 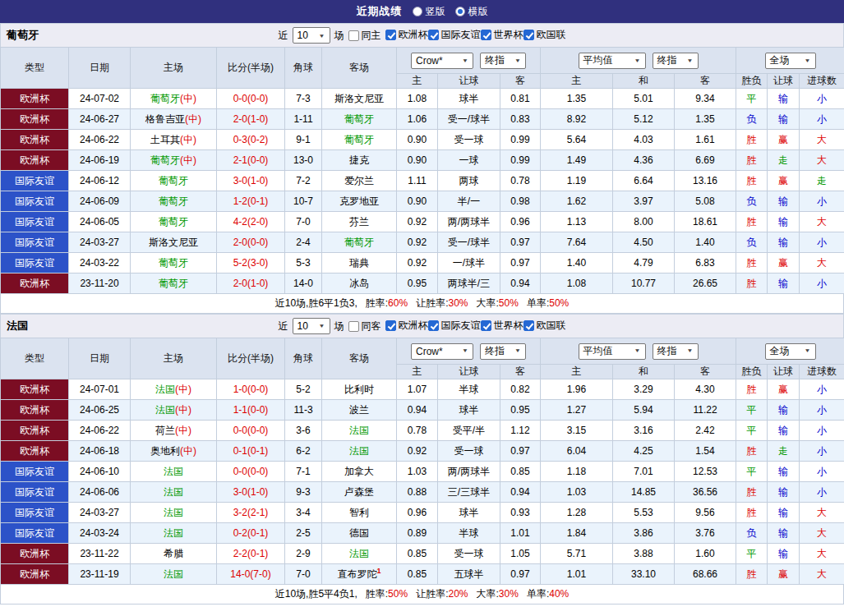 I want to click on away-cell: 芬兰, so click(x=360, y=222).